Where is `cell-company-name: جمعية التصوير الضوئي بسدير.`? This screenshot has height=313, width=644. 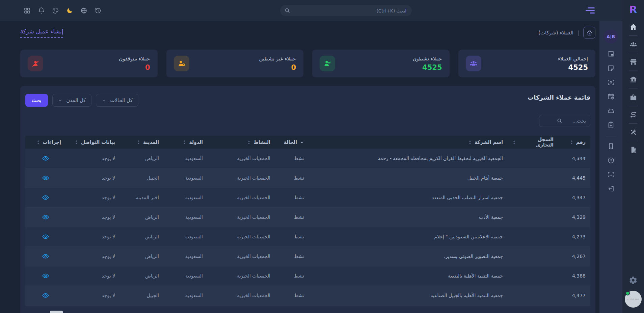 cell-company-name: جمعية التصوير الضوئي بسدير. is located at coordinates (408, 256).